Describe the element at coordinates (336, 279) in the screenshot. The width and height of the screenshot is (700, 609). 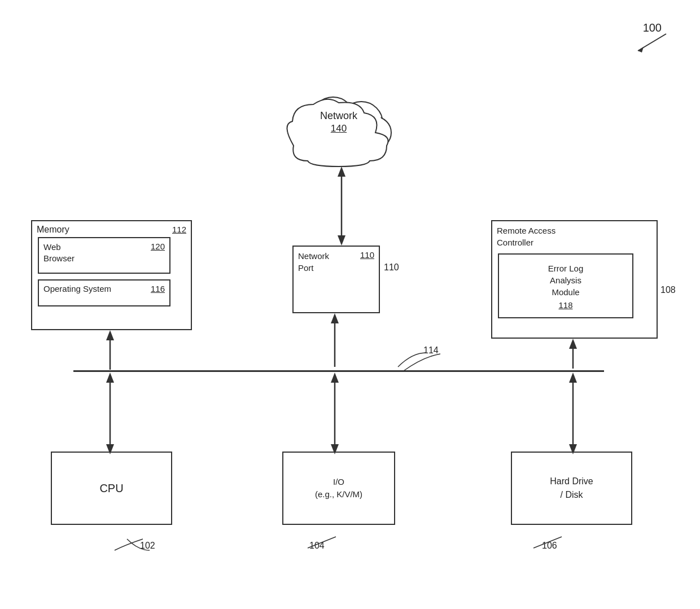
I see `network-port-box: NetworkPort 110` at that location.